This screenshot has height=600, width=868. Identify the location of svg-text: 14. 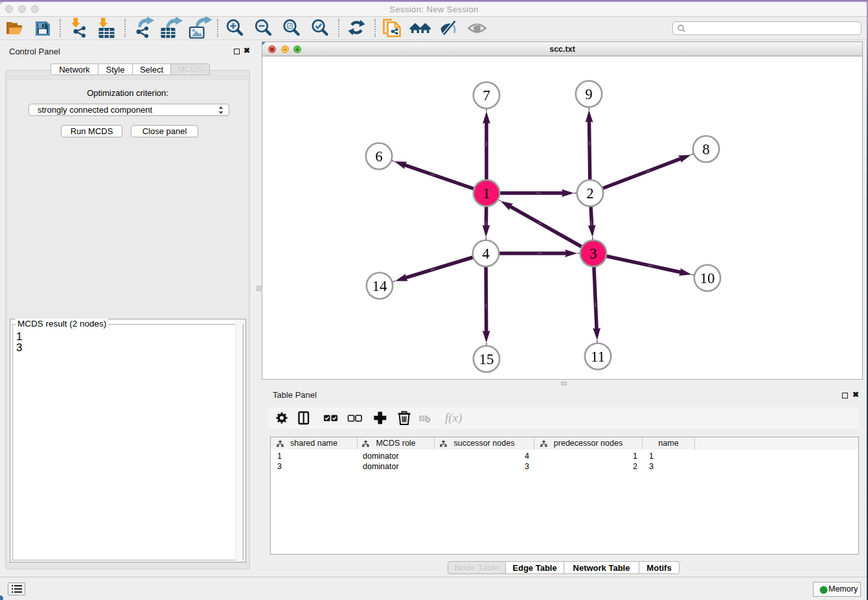
(380, 286).